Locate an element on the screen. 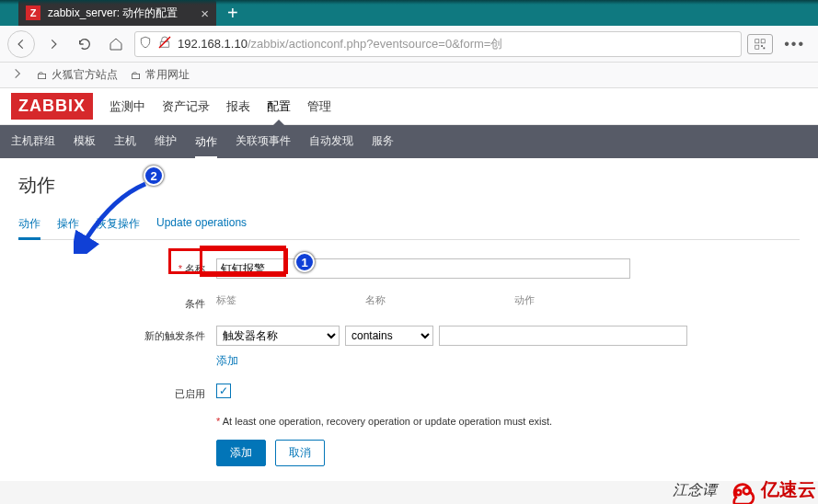  close-icon: × is located at coordinates (204, 13).